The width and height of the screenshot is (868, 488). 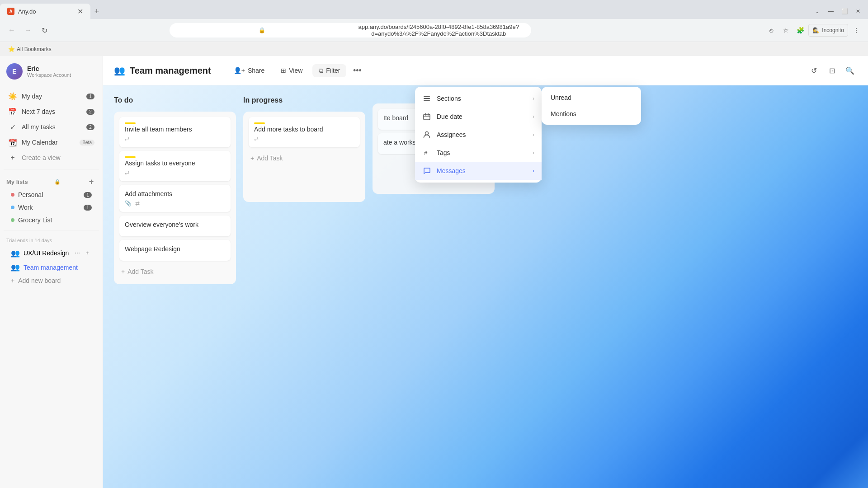 I want to click on create-view-item: + Create a view, so click(x=52, y=158).